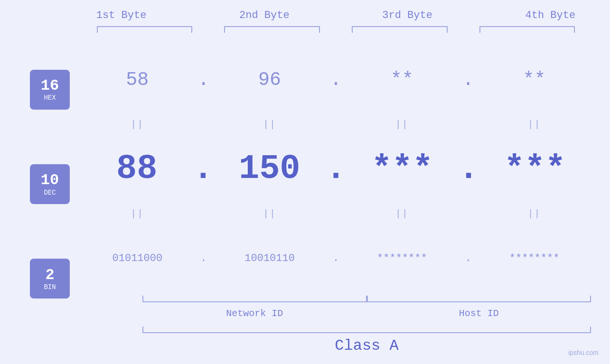 This screenshot has height=364, width=610. What do you see at coordinates (535, 214) in the screenshot?
I see `sep-b4: ||` at bounding box center [535, 214].